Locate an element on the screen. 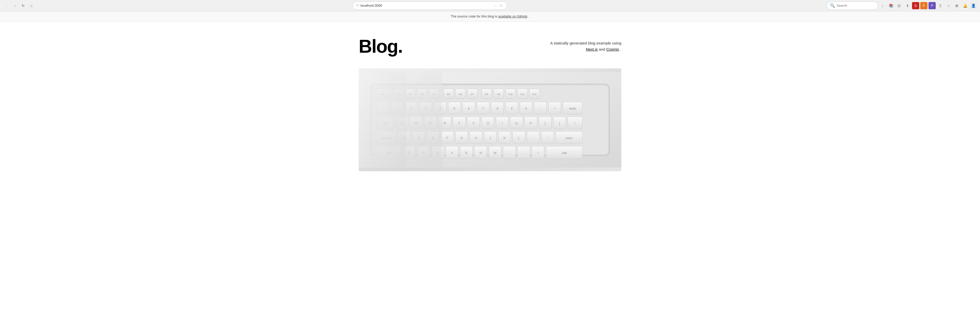 The width and height of the screenshot is (980, 326). svg-text: F12 is located at coordinates (534, 94).